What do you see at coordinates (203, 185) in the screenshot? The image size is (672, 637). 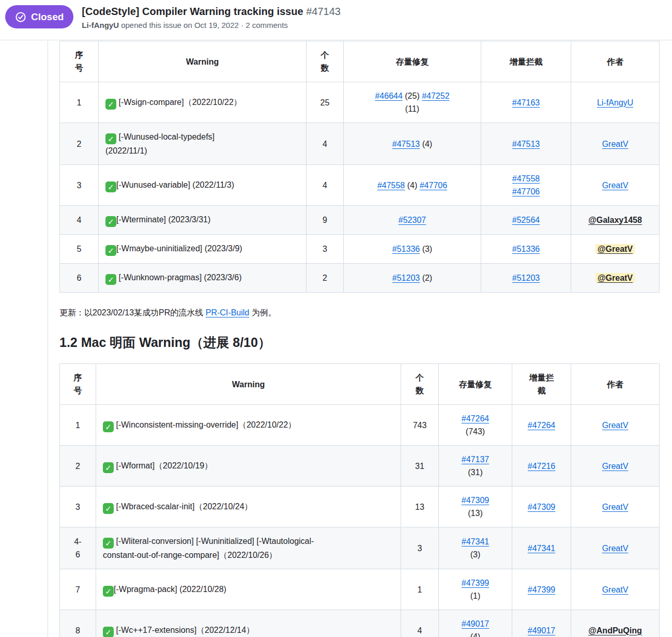 I see `warning-cell: ✓[-Wunused-variable] (2022/11/3)` at bounding box center [203, 185].